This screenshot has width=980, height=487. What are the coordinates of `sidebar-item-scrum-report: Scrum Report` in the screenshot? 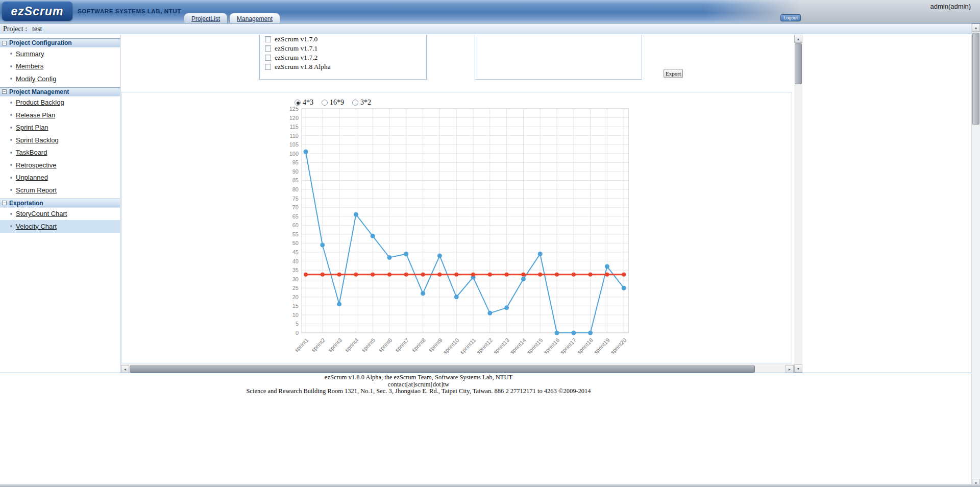 It's located at (60, 190).